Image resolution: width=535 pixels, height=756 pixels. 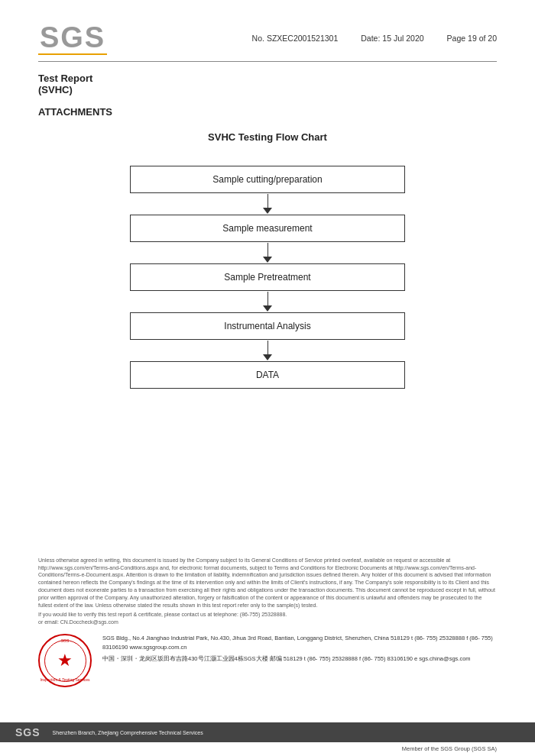 What do you see at coordinates (65, 661) in the screenshot?
I see `seal-star: ★` at bounding box center [65, 661].